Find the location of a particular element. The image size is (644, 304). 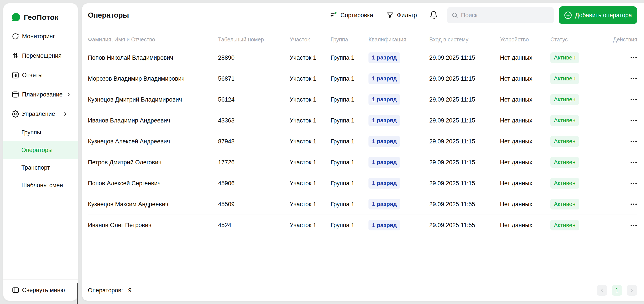

page-title: Операторы is located at coordinates (108, 15).